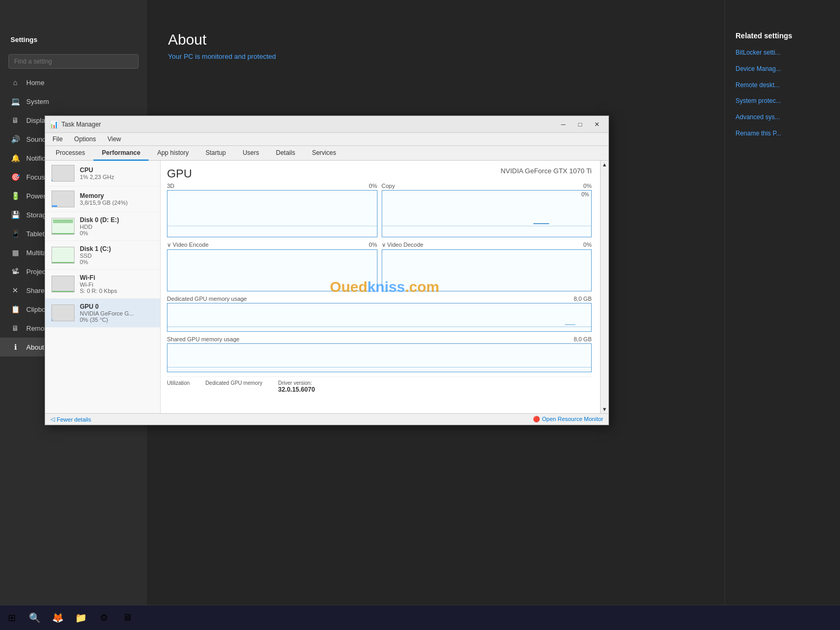 The image size is (840, 630). What do you see at coordinates (12, 618) in the screenshot?
I see `taskbar-start: ⊞` at bounding box center [12, 618].